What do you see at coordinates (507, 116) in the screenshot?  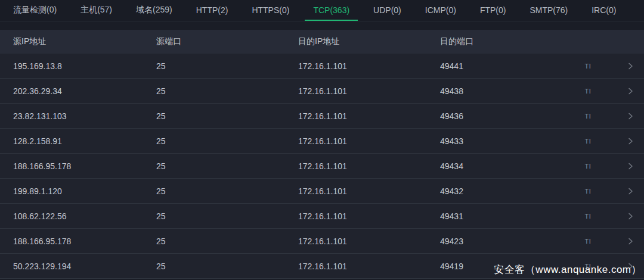 I see `dst-port-value: 49436` at bounding box center [507, 116].